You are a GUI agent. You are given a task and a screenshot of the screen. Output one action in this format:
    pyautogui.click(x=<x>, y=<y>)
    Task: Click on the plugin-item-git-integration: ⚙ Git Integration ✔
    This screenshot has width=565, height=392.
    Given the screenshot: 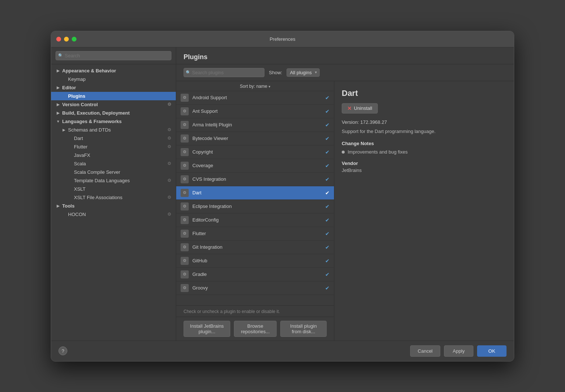 What is the action you would take?
    pyautogui.click(x=255, y=248)
    